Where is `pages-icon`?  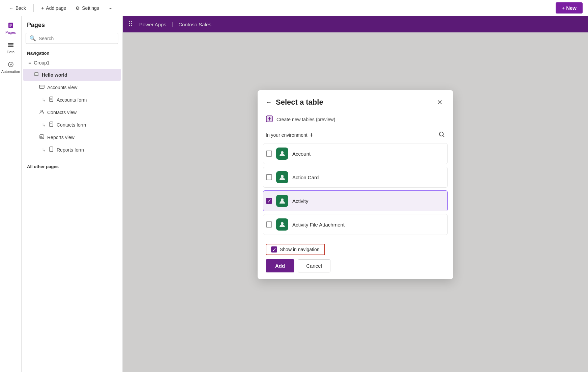
pages-icon is located at coordinates (11, 25).